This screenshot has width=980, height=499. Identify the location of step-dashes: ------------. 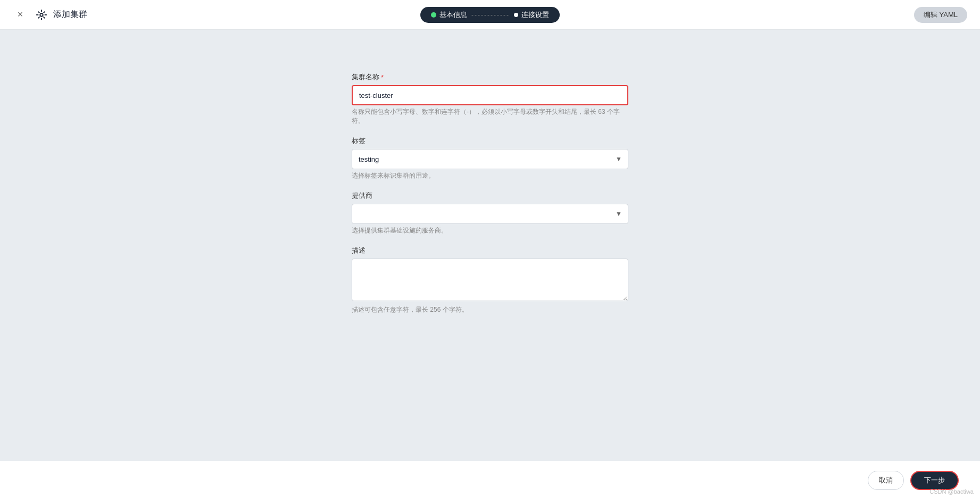
(491, 15).